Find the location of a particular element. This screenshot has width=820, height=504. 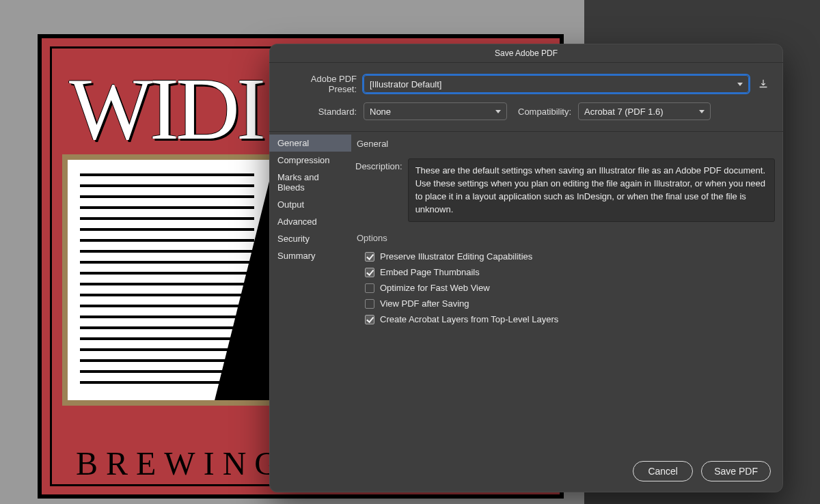

sidebar-item-compression: Compression is located at coordinates (310, 160).